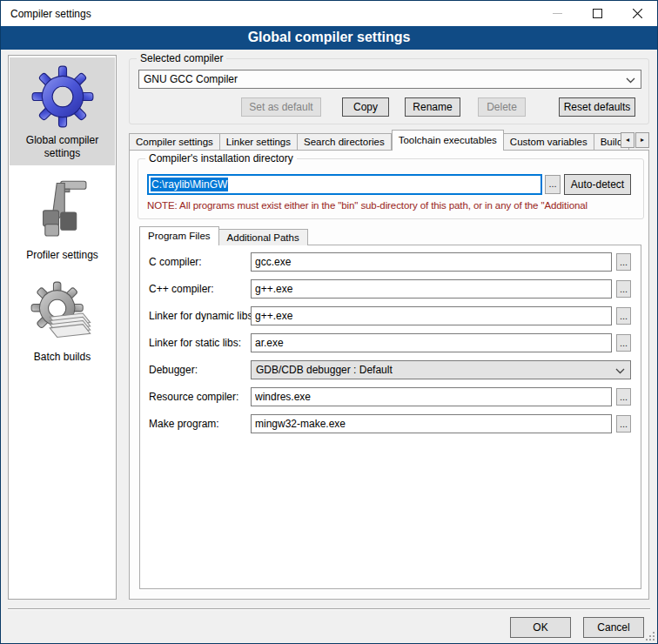 The image size is (658, 644). Describe the element at coordinates (501, 107) in the screenshot. I see `delete-button: Delete` at that location.